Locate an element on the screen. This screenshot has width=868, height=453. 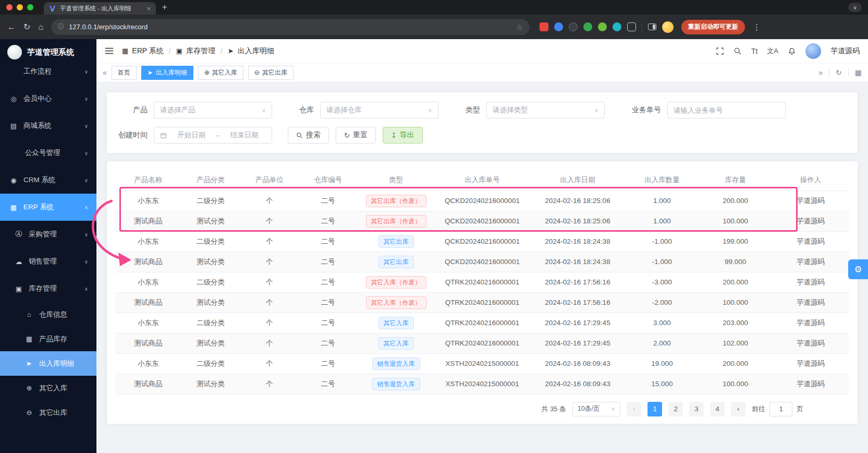
col-category: 产品分类 is located at coordinates (211, 180).